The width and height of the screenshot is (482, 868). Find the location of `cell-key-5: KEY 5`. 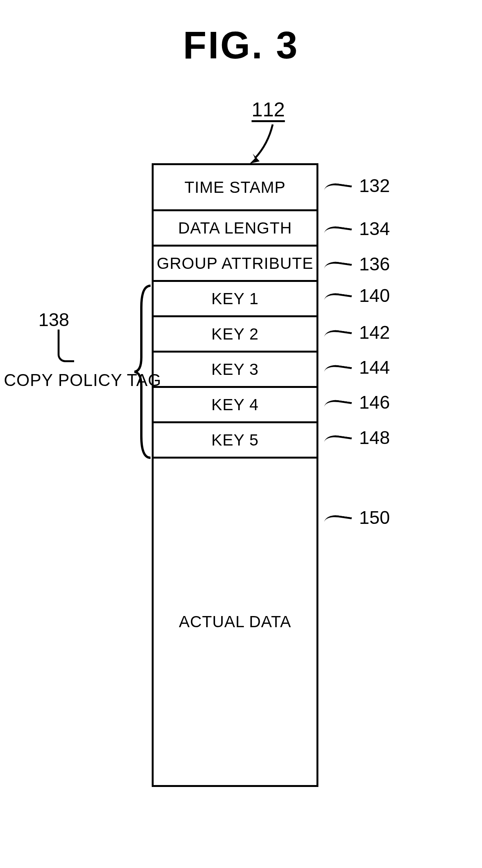

cell-key-5: KEY 5 is located at coordinates (235, 441).